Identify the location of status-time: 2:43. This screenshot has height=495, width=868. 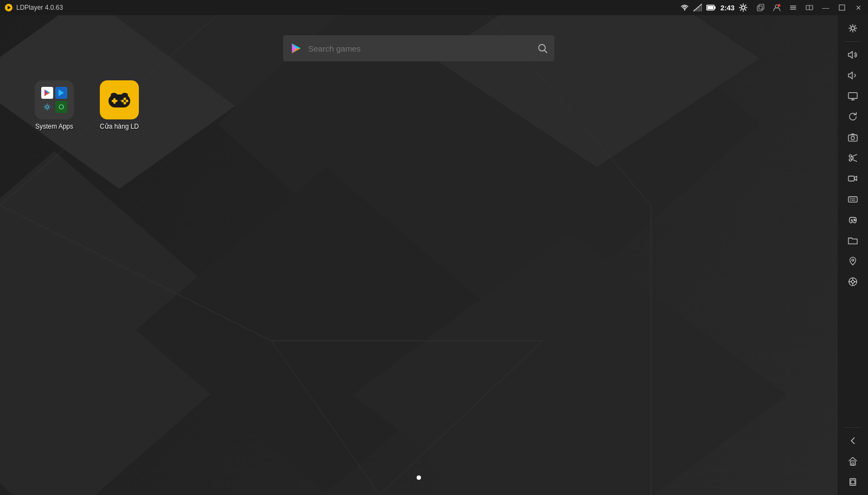
(727, 8).